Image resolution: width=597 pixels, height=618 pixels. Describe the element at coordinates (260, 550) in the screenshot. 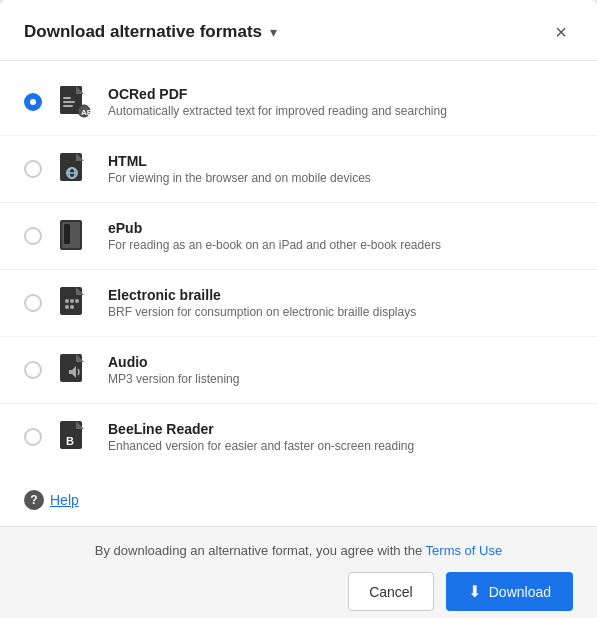

I see `tos-prefix: By downloading an alternative format, yo…` at that location.